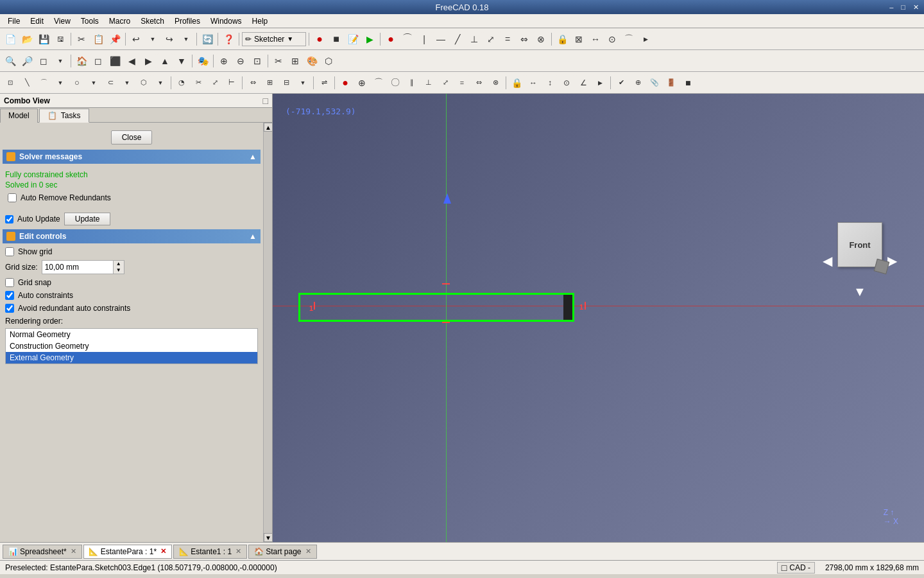 This screenshot has width=924, height=578. What do you see at coordinates (10, 308) in the screenshot?
I see `avoid-redundant-checkbox` at bounding box center [10, 308].